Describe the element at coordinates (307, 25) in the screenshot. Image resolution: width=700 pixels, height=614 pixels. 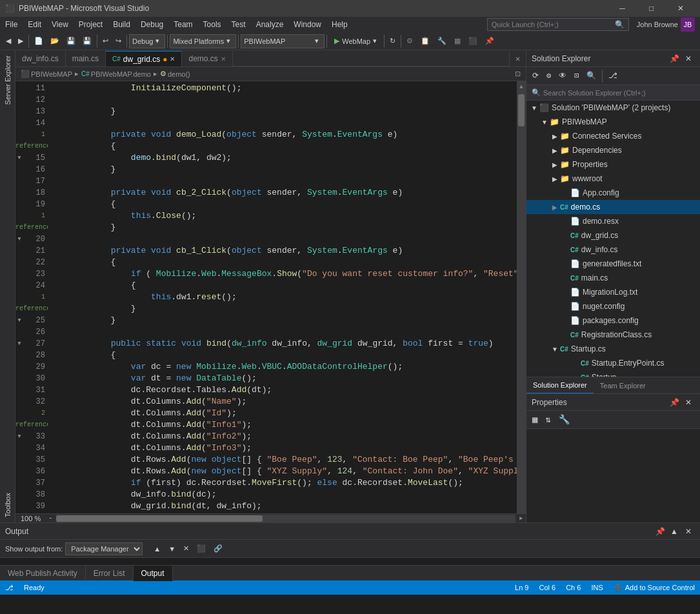
I see `menu-window: Window` at that location.